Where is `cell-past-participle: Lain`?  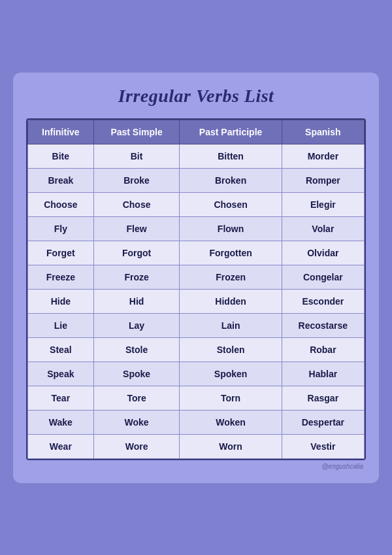
cell-past-participle: Lain is located at coordinates (231, 326).